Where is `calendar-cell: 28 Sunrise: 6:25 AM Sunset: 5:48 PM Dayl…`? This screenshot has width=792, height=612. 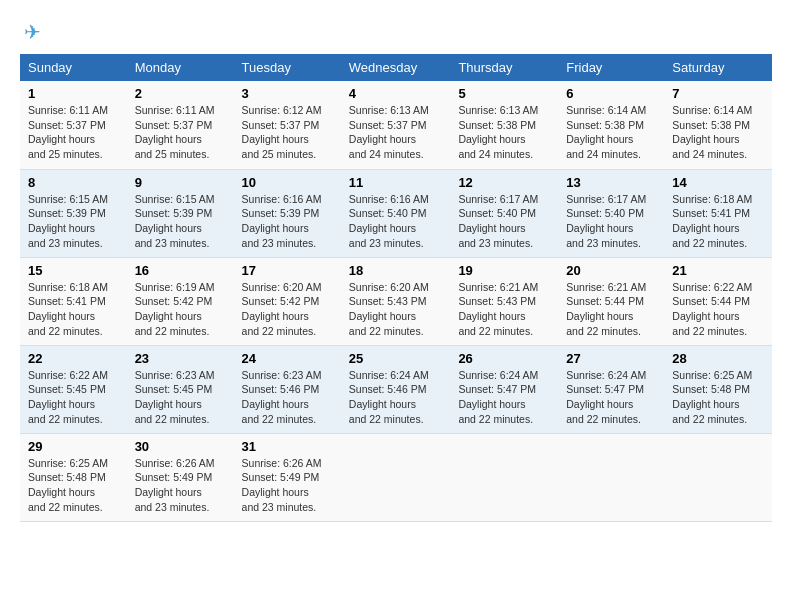
calendar-cell: 28 Sunrise: 6:25 AM Sunset: 5:48 PM Dayl… is located at coordinates (718, 389).